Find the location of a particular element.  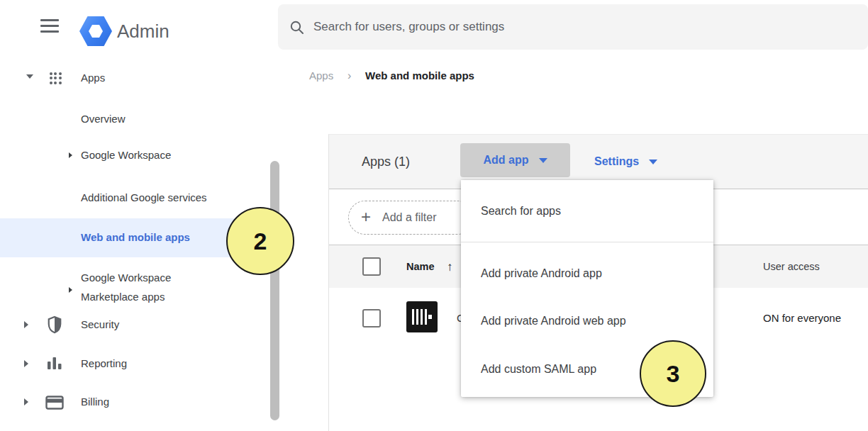

add-app-button: Add app is located at coordinates (515, 160).